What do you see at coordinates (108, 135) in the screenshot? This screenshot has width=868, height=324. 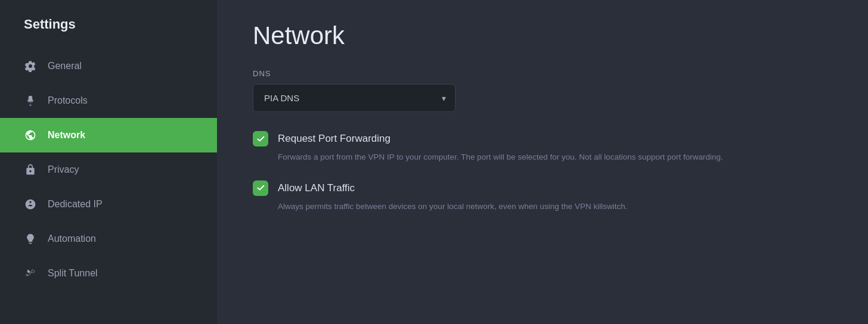 I see `sidebar-item-network: Network` at bounding box center [108, 135].